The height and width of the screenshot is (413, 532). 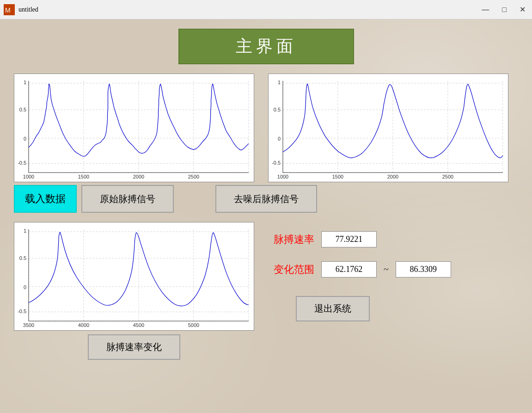 I want to click on x-label-3500: 3500, so click(x=29, y=325).